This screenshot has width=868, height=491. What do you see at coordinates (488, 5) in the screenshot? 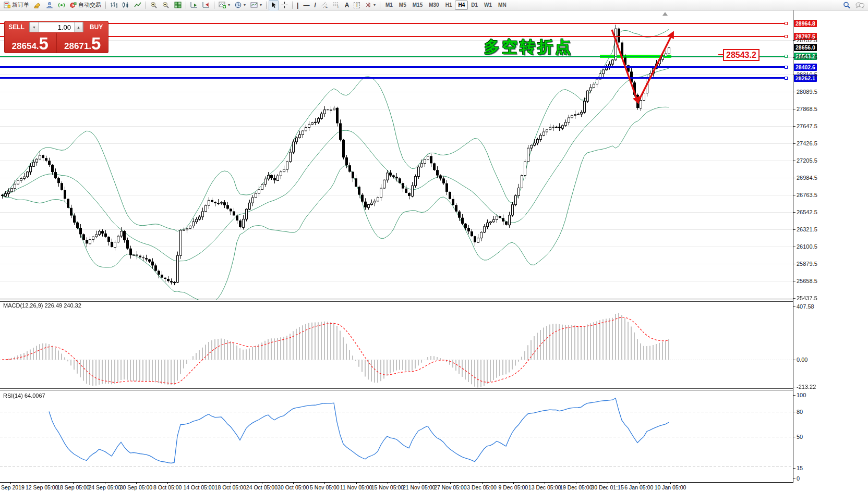
I see `timeframe-button-w1: W1` at bounding box center [488, 5].